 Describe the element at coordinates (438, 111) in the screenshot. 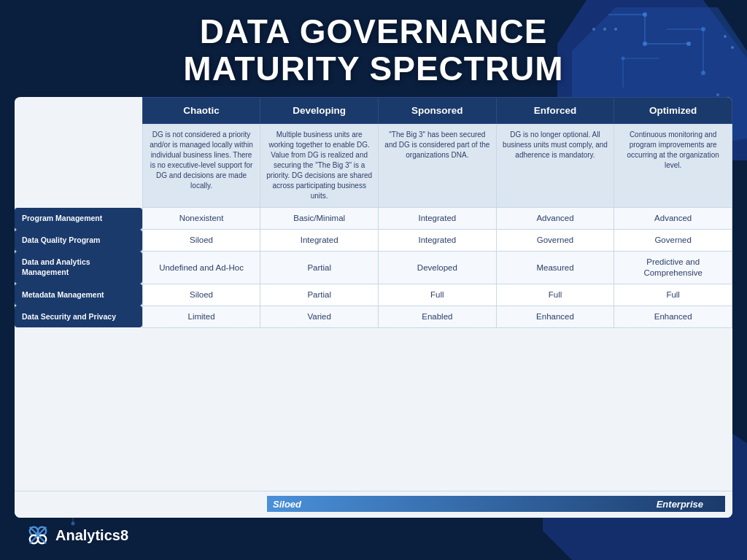

I see `header-sponsored: Sponsored` at that location.